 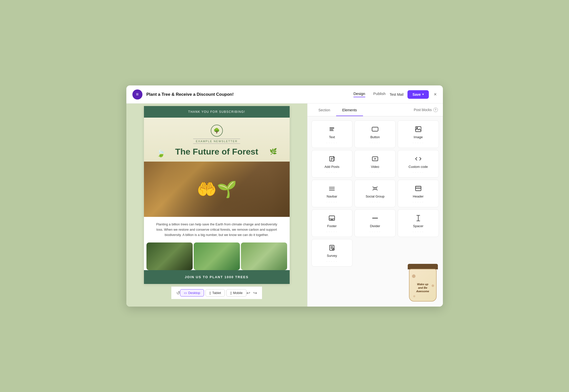 I want to click on element-social-group: Social Group · · · · ·, so click(x=375, y=193).